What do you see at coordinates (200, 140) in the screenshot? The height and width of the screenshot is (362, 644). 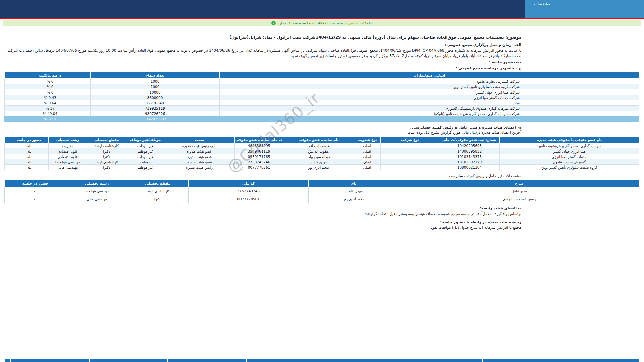 I see `col-position: سمت` at bounding box center [200, 140].